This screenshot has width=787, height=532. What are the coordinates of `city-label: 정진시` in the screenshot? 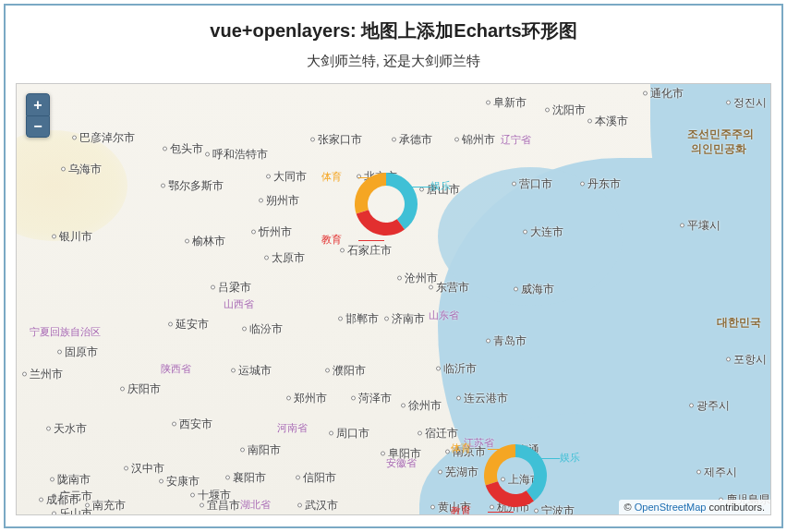 It's located at (746, 103).